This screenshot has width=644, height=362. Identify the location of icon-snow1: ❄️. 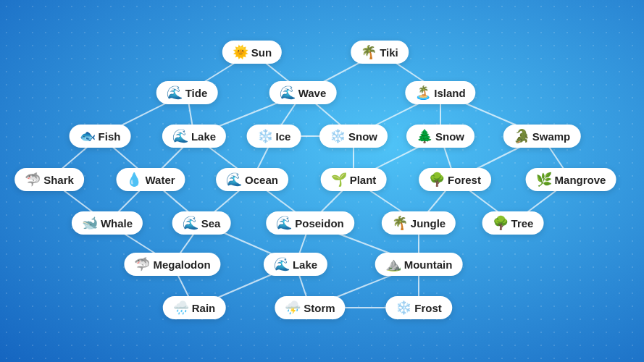
(338, 136).